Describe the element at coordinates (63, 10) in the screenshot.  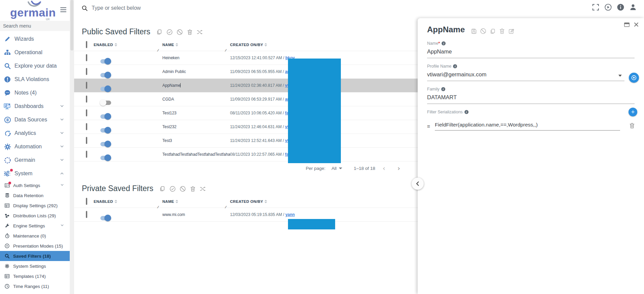
I see `menu-hamburger-icon` at that location.